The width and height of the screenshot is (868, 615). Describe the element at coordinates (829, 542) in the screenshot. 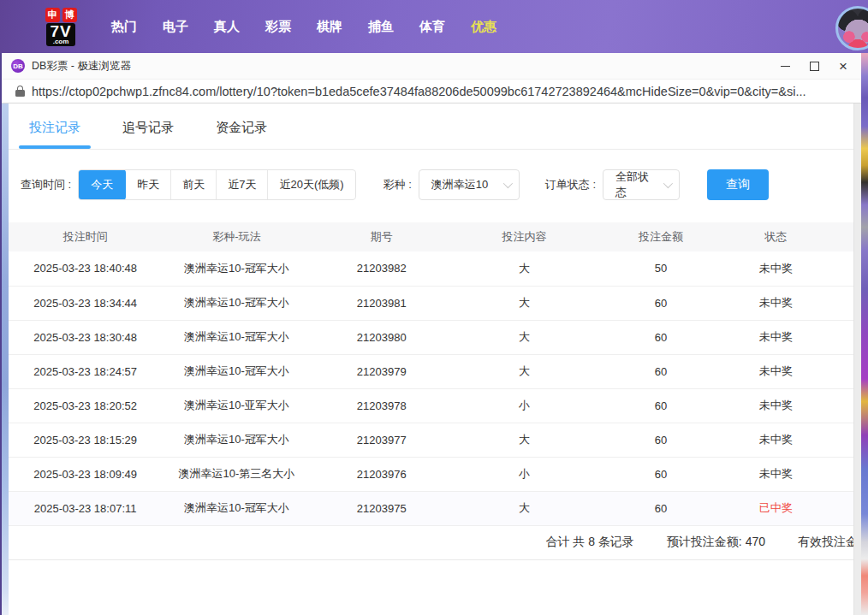

I see `summary-valid-amount: 有效投注金额` at that location.